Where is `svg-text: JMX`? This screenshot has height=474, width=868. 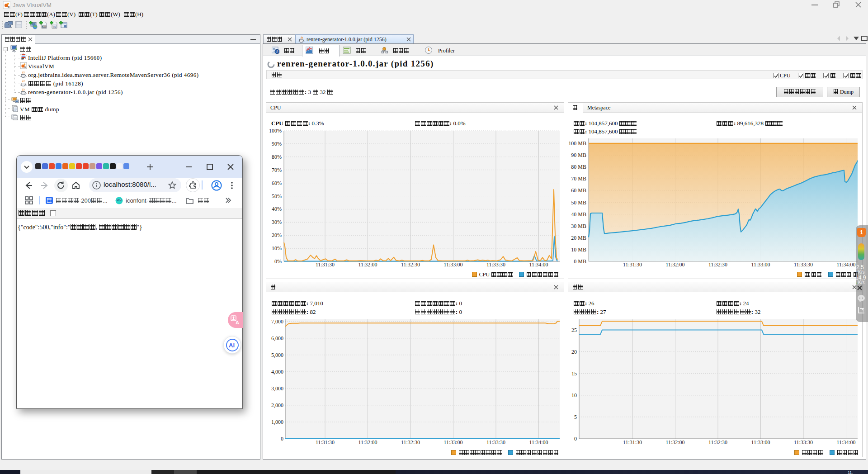
svg-text: JMX is located at coordinates (44, 26).